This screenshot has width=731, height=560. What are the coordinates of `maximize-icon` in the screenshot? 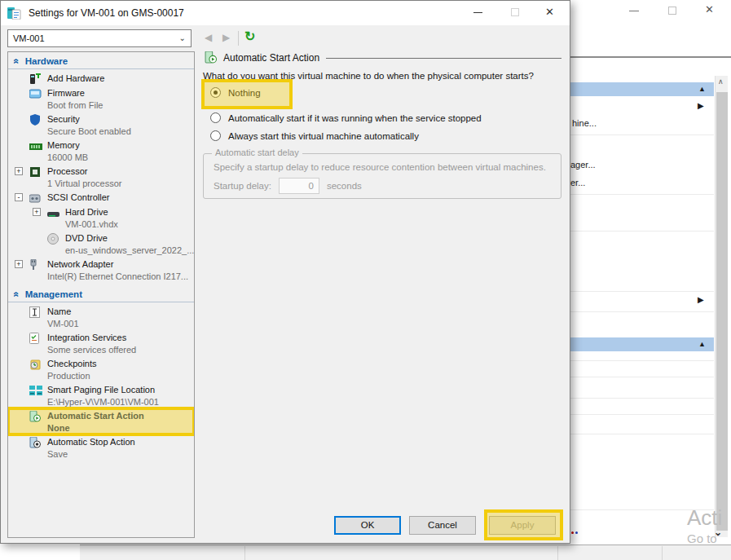 It's located at (515, 12).